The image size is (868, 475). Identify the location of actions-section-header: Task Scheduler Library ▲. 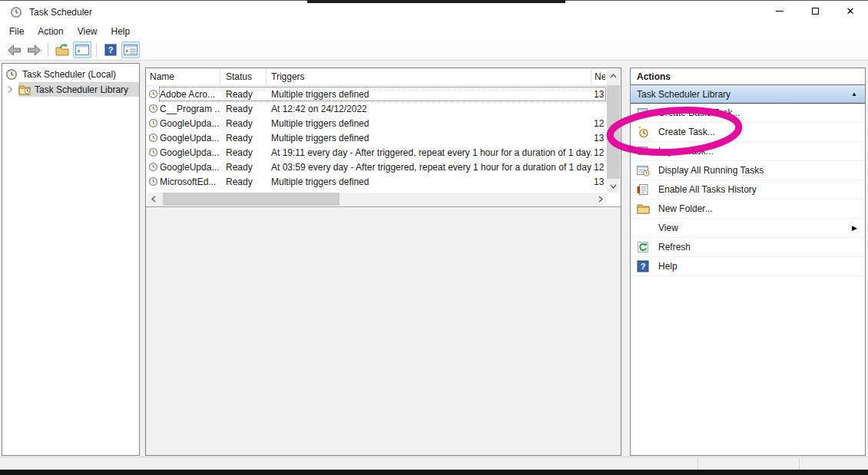
(748, 94).